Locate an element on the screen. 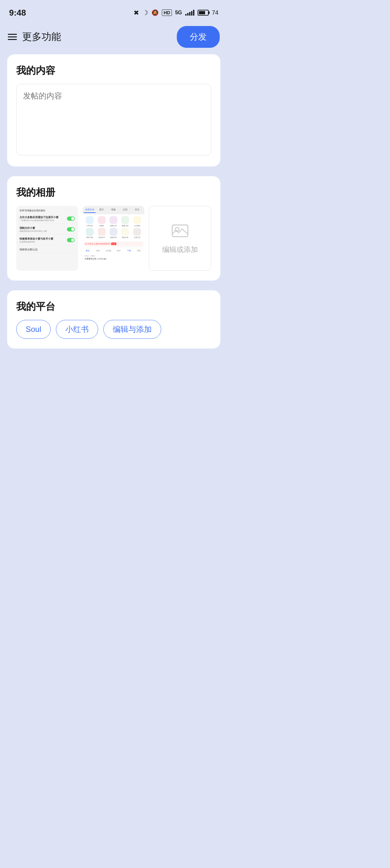  top-nav: 更多功能 分发 is located at coordinates (114, 38).